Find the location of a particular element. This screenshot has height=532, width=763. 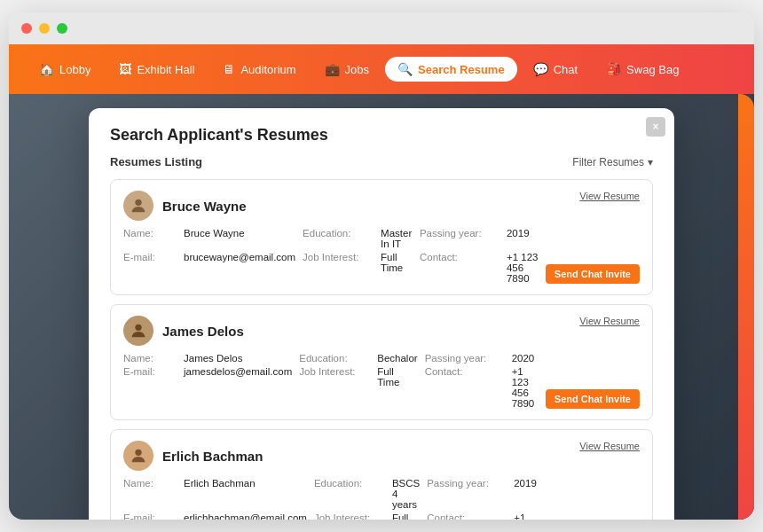

details-grid-bruce-wayne: Name: Bruce Wayne Education: Master In I… is located at coordinates (331, 255).